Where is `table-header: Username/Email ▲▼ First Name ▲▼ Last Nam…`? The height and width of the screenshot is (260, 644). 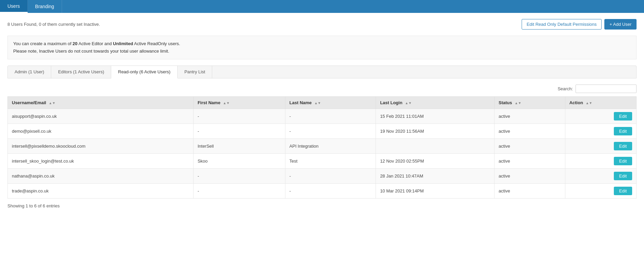 table-header: Username/Email ▲▼ First Name ▲▼ Last Nam… is located at coordinates (322, 103).